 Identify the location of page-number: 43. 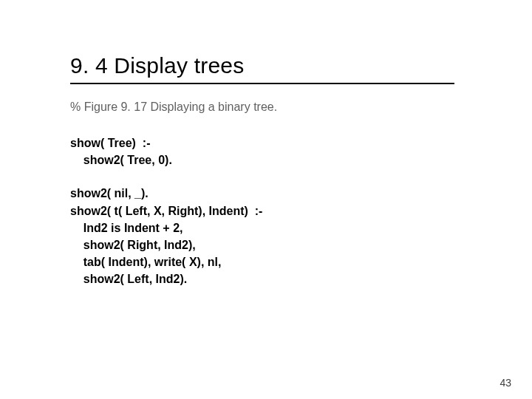
(505, 383).